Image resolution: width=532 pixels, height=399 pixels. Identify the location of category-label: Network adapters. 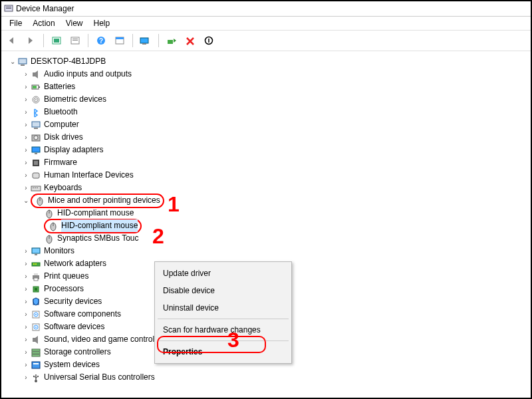
(75, 263).